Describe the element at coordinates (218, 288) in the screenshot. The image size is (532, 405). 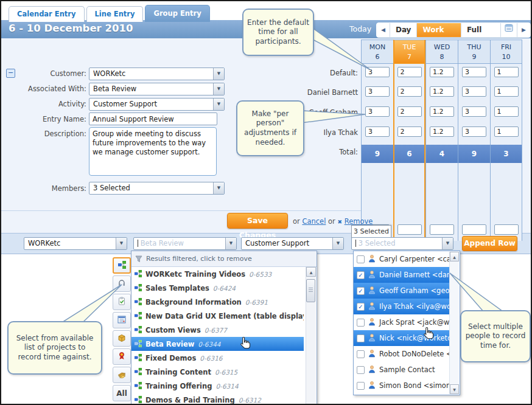
I see `project-item: Sales Templates 0-6424` at that location.